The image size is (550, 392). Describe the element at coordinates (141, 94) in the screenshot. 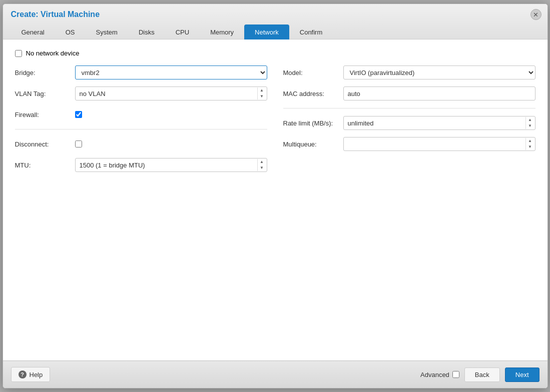

I see `vlan-tag-row: VLAN Tag: no VLAN ▲ ▼` at that location.